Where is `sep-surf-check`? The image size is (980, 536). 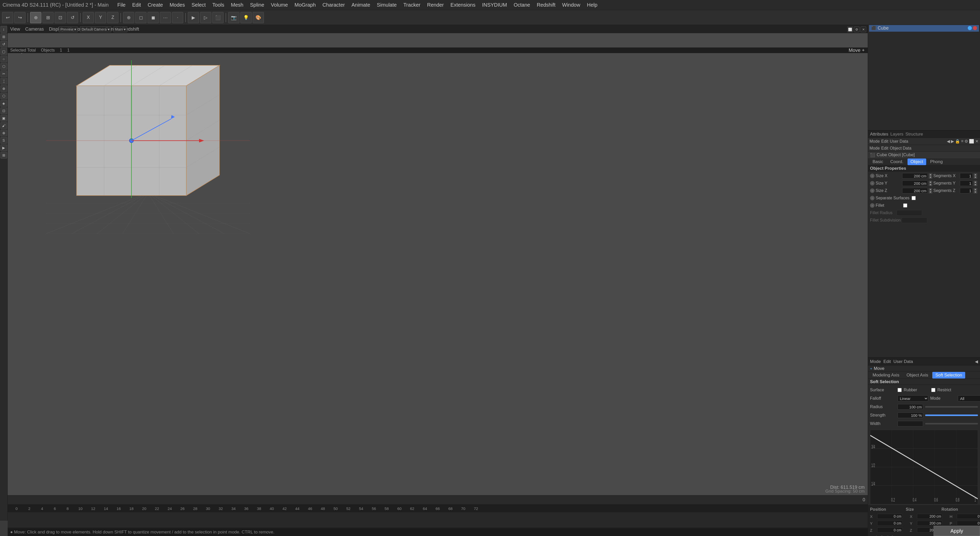 sep-surf-check is located at coordinates (914, 198).